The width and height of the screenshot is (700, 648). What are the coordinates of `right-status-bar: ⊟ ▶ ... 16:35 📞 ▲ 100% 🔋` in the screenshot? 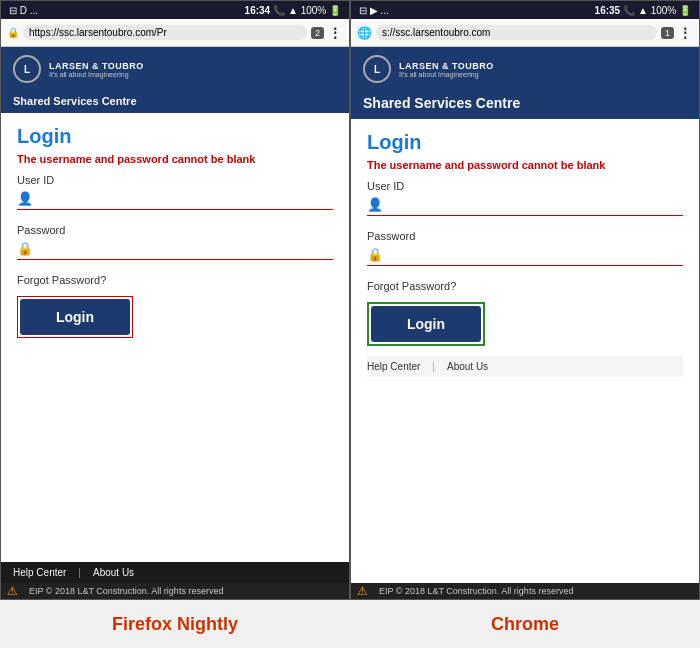 It's located at (525, 10).